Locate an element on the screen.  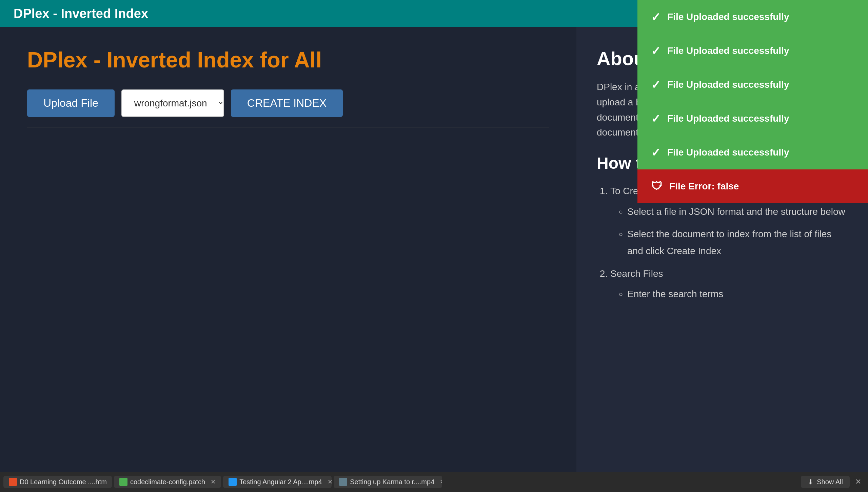
show-all-button: ⬇ Show All is located at coordinates (825, 482).